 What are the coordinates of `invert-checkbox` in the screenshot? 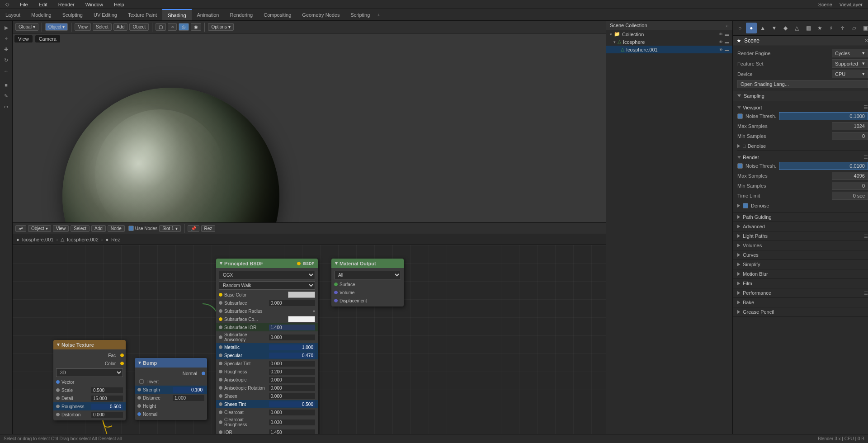 It's located at (142, 382).